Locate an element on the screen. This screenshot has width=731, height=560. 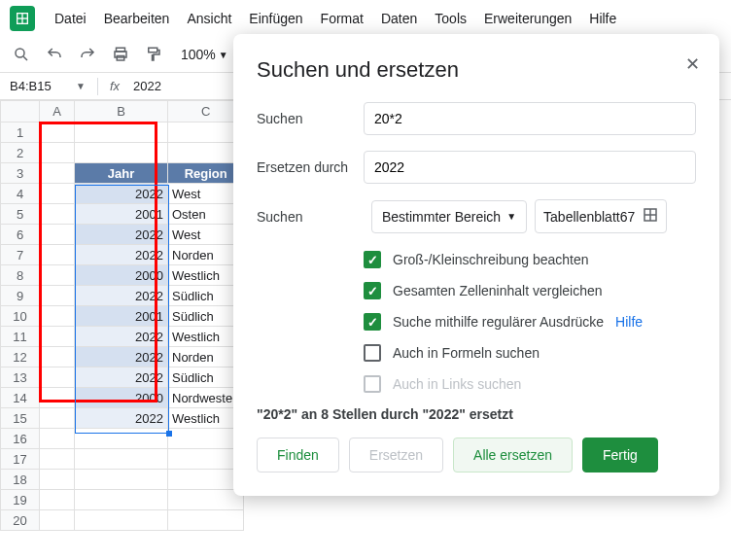
row-header: 13 is located at coordinates (20, 377).